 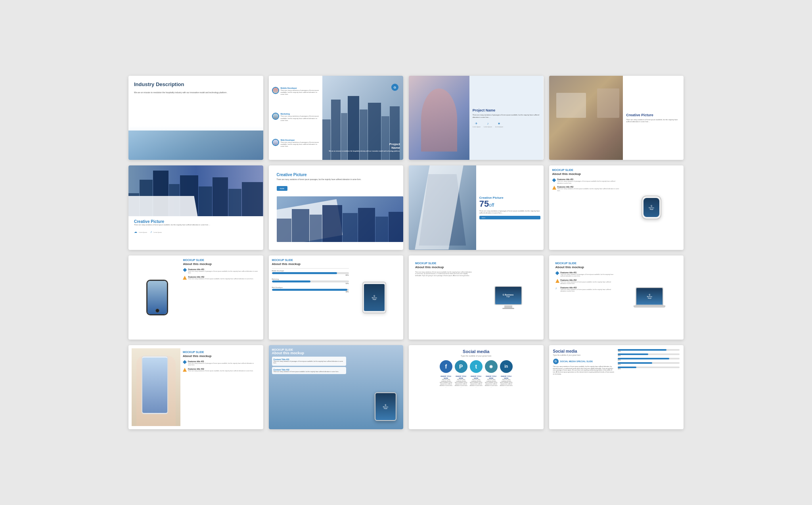 I want to click on slide-7-percent: 75, so click(x=484, y=204).